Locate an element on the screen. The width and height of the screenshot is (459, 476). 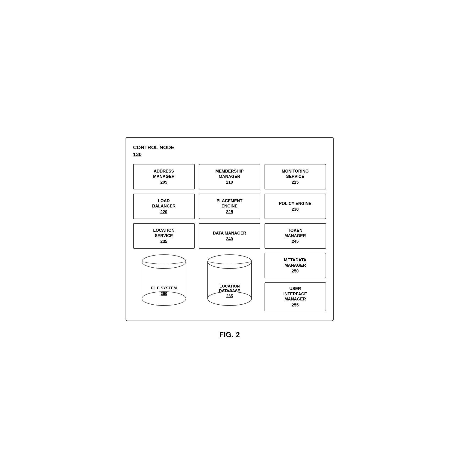
load-balancer-box: LOADBALANCER 220 is located at coordinates (164, 206).